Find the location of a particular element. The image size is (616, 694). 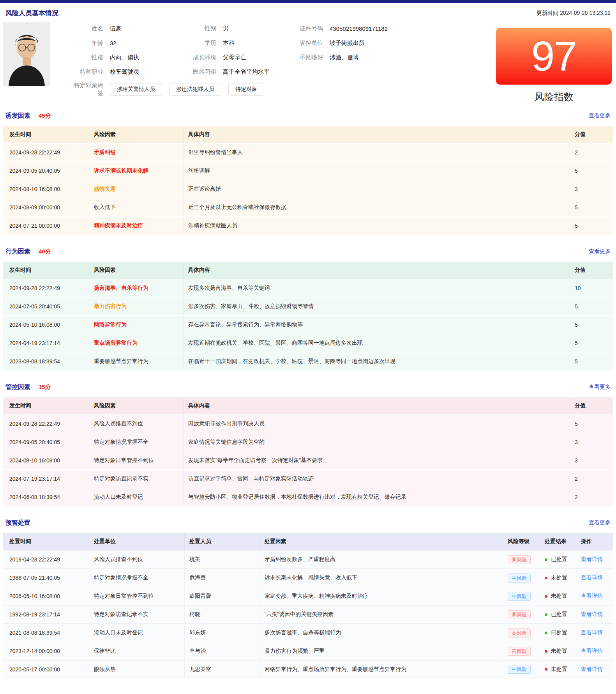

special-tag: 特定对象 is located at coordinates (246, 89).